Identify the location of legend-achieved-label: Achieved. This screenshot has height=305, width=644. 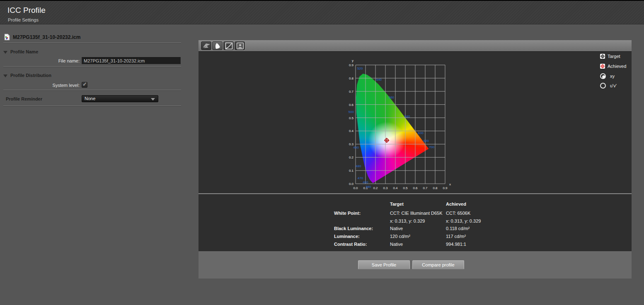
(617, 66).